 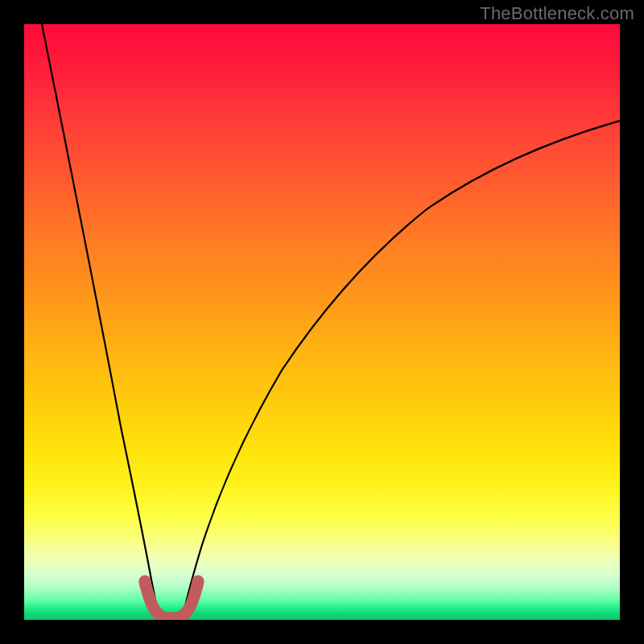 I want to click on watermark-text: TheBottleneck.com, so click(x=557, y=14).